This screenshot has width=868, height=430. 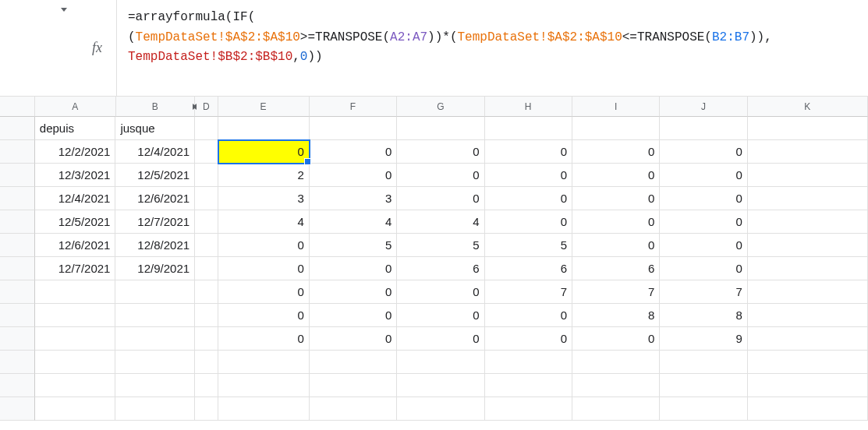 I want to click on cell-header-A: depuis, so click(x=76, y=129).